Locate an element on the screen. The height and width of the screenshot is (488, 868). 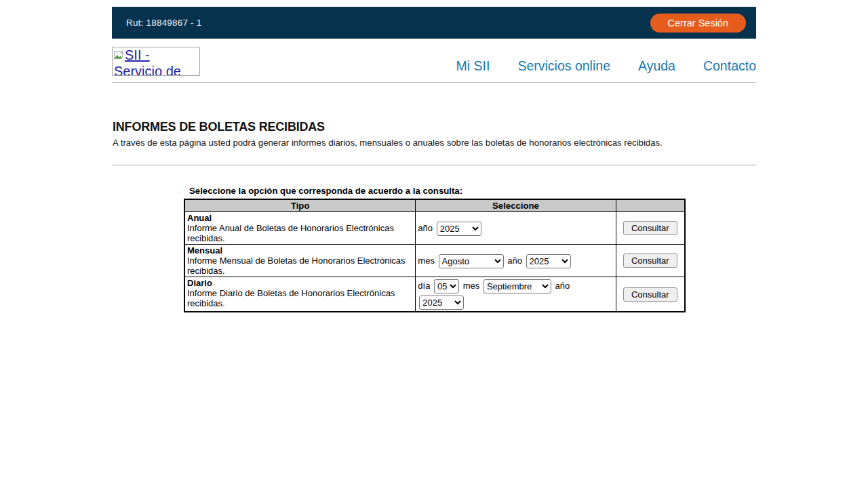
report-options-table: Tipo Seleccione Anual Informe Anual de B… is located at coordinates (435, 256).